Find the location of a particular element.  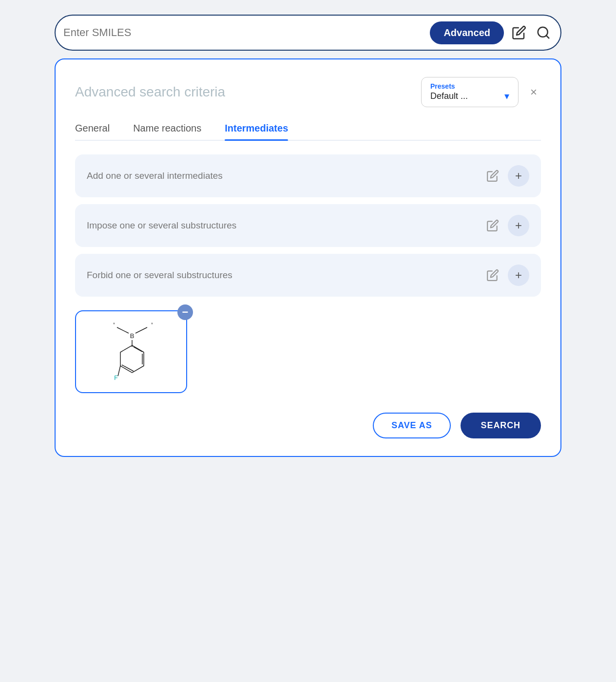

edit-icon-button is located at coordinates (519, 33).